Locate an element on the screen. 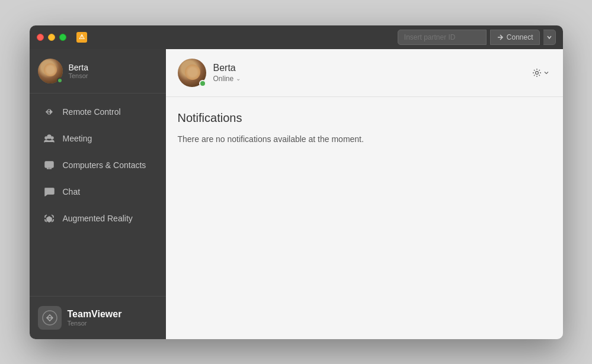  connect-label: Connect is located at coordinates (520, 37).